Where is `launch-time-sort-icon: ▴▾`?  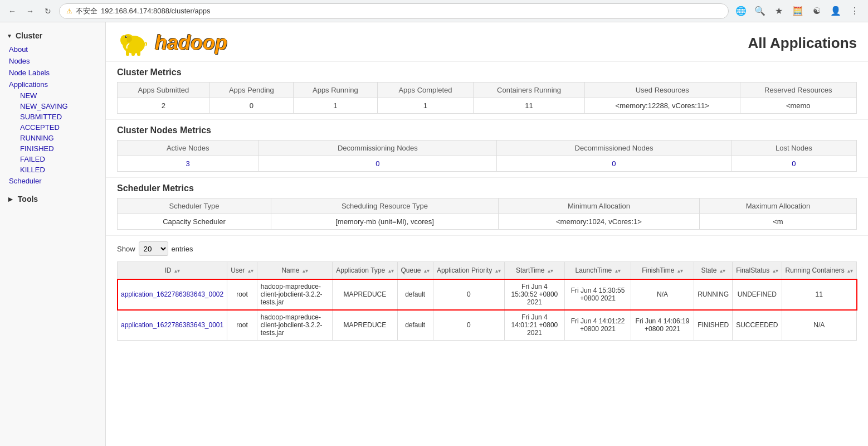
launch-time-sort-icon: ▴▾ is located at coordinates (618, 271).